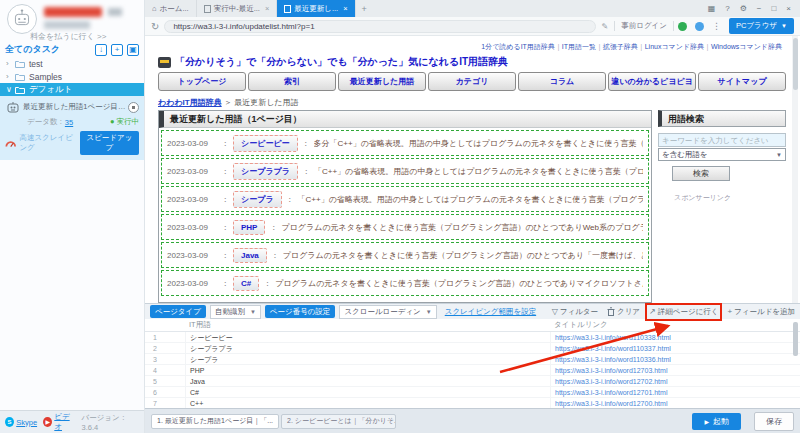 The width and height of the screenshot is (800, 433). Describe the element at coordinates (575, 312) in the screenshot. I see `filter-button: ▽ フィルター` at that location.